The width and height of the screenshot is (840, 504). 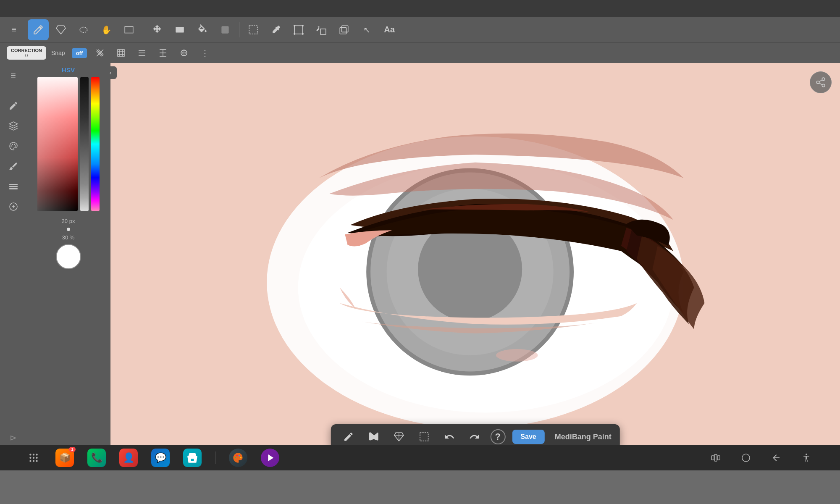 I want to click on size-dot, so click(x=68, y=229).